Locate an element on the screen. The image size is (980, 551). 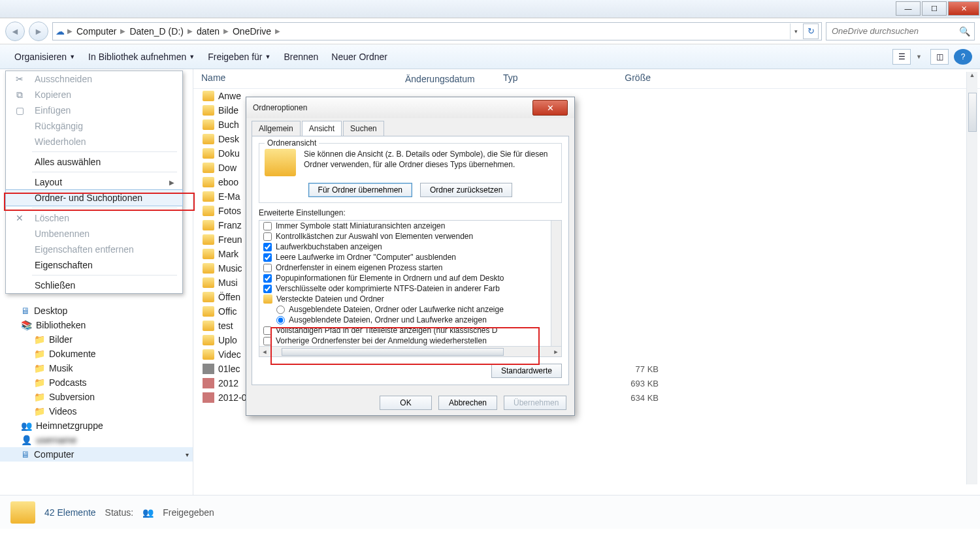
menu-properties: Eigenschaften is located at coordinates (94, 265).